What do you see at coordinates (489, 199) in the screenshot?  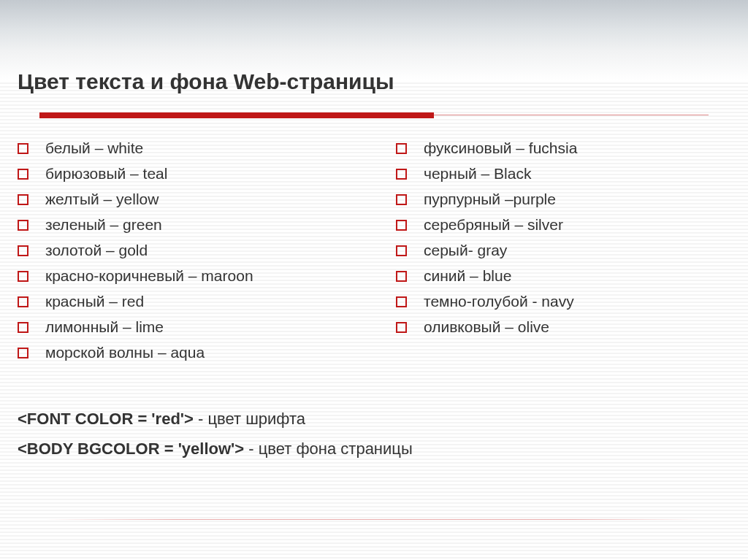 I see `list-item-label: пурпурный –purple` at bounding box center [489, 199].